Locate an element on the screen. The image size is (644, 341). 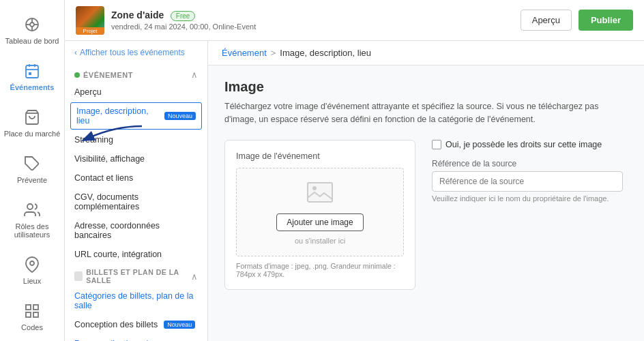
source-input is located at coordinates (527, 181).